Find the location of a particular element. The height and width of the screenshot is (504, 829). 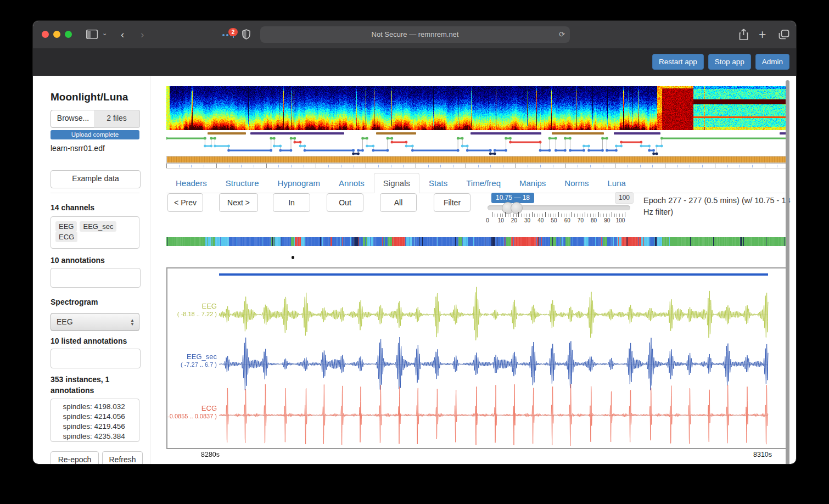

channels-heading: 14 channels is located at coordinates (72, 208).